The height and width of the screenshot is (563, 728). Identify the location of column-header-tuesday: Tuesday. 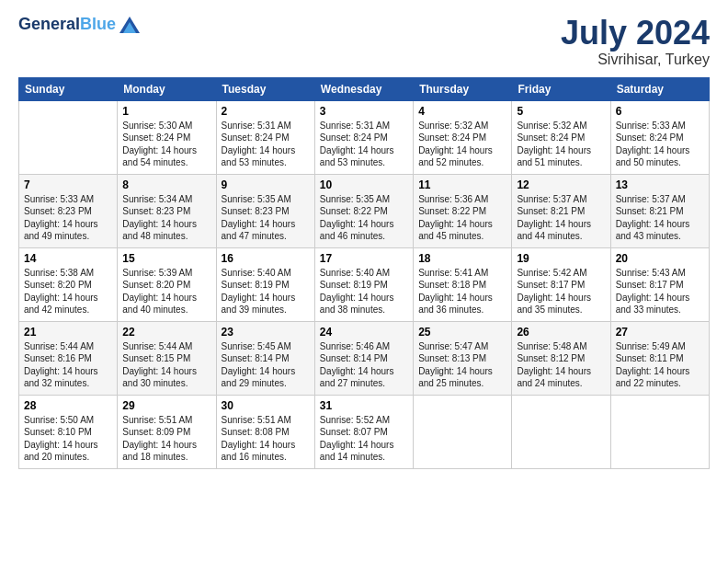
(265, 88).